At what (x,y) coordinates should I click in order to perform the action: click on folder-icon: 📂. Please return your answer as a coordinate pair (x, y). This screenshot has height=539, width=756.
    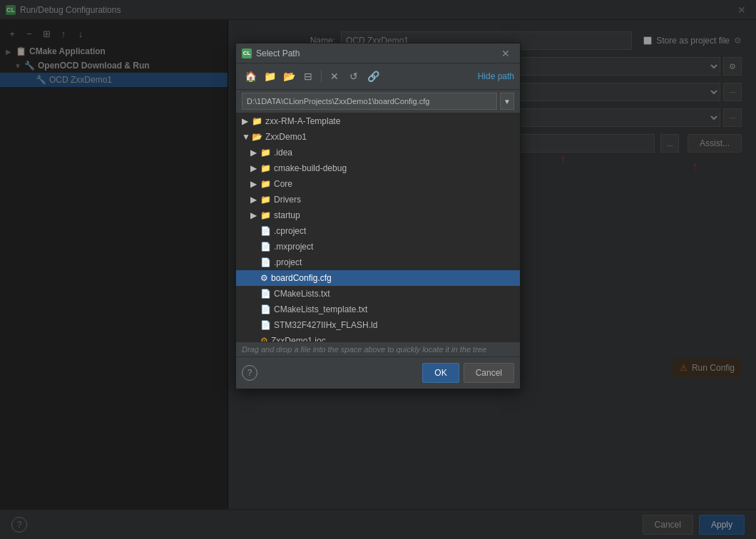
    Looking at the image, I should click on (257, 137).